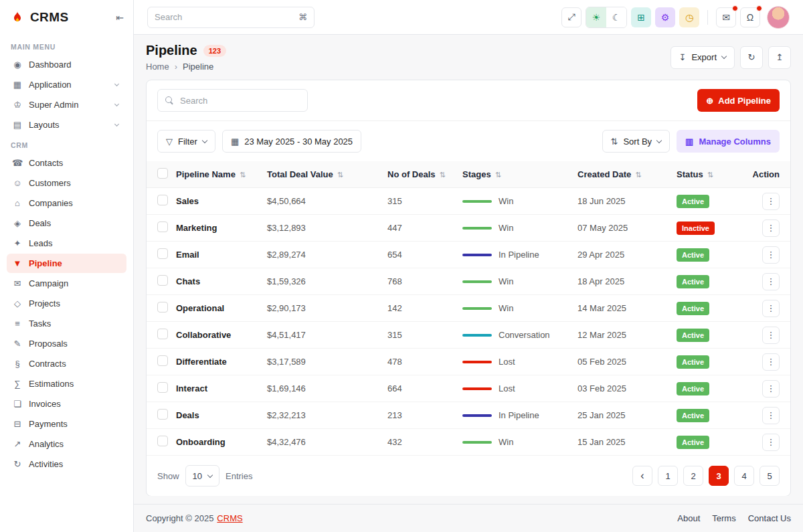 The image size is (803, 532). I want to click on breadcrumb-home: Home, so click(158, 67).